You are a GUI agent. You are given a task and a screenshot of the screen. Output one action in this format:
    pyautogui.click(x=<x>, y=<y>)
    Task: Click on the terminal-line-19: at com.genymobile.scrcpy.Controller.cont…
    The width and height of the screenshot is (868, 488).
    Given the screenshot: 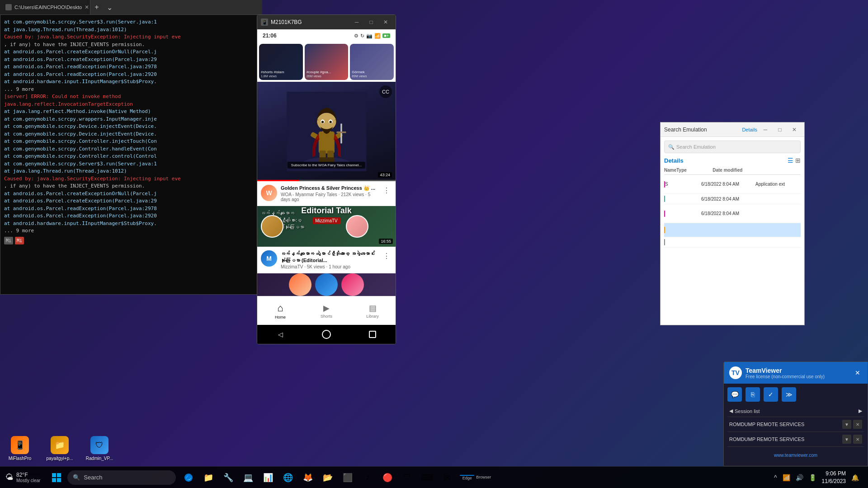 What is the action you would take?
    pyautogui.click(x=131, y=156)
    